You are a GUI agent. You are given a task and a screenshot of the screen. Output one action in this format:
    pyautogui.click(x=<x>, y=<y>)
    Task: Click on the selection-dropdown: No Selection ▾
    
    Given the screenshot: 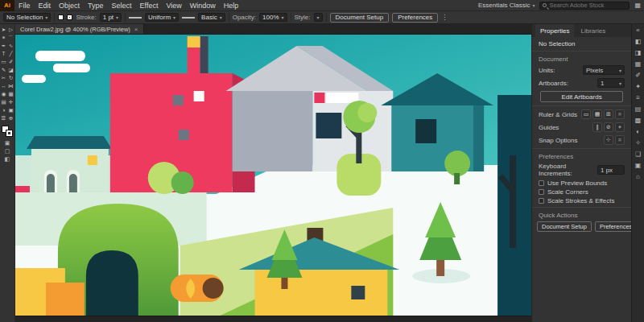 What is the action you would take?
    pyautogui.click(x=27, y=18)
    